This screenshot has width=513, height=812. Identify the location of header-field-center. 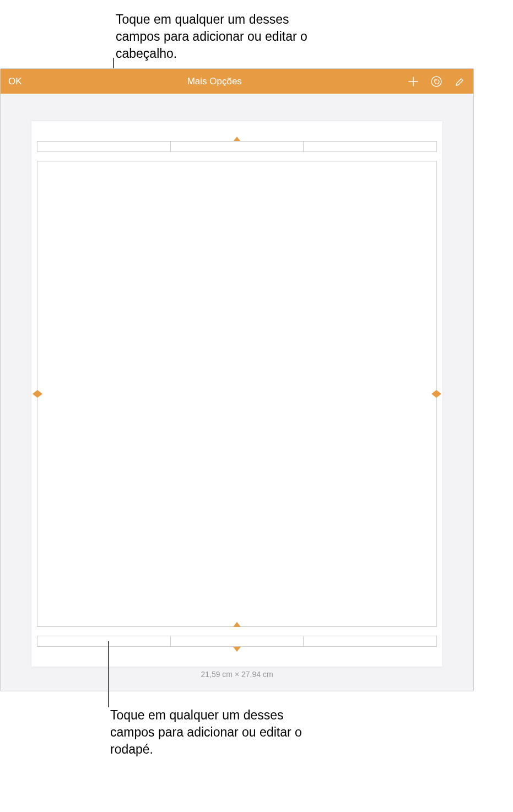
(237, 147).